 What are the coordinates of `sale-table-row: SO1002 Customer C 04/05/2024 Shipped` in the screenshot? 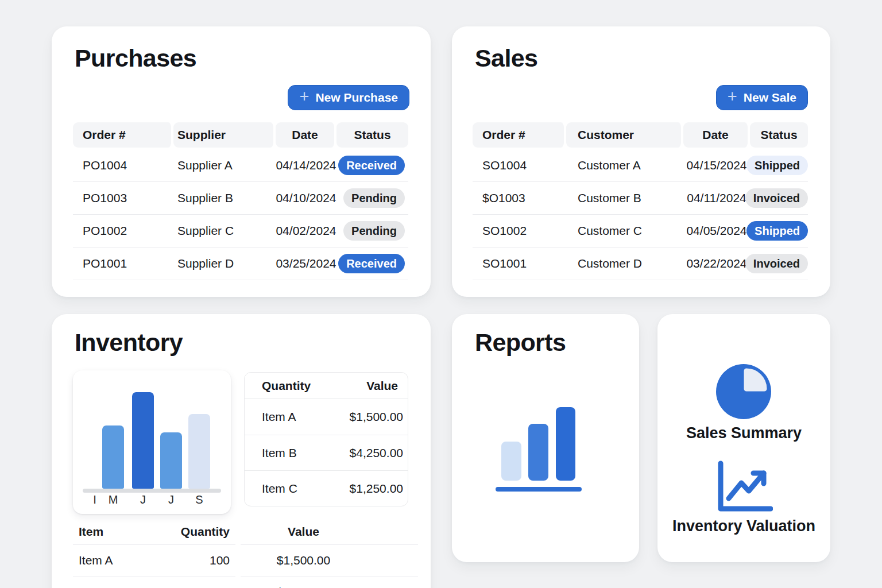 It's located at (640, 231).